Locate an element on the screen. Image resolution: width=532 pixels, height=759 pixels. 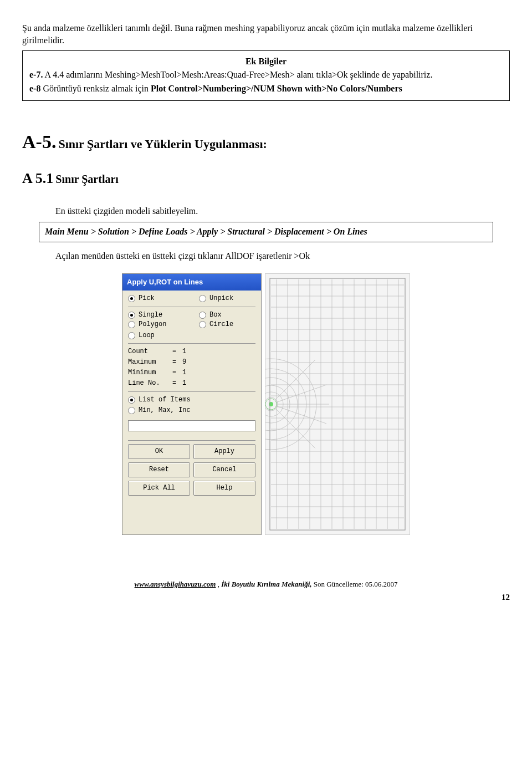
intro-paragraph: Şu anda malzeme özellikleri tanımlı deği… is located at coordinates (266, 34).